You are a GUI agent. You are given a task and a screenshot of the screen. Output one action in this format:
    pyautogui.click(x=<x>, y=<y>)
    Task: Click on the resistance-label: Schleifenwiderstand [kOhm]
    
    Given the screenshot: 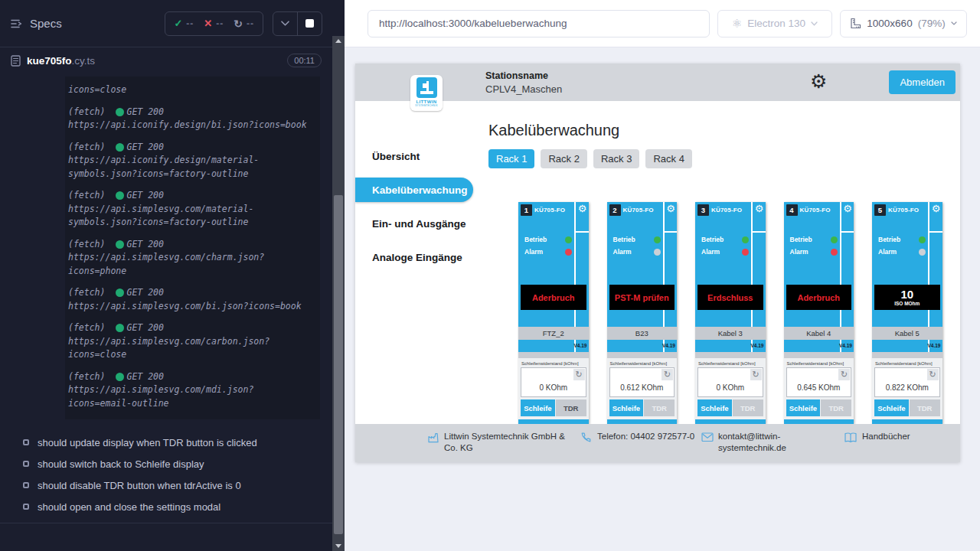 What is the action you would take?
    pyautogui.click(x=819, y=364)
    